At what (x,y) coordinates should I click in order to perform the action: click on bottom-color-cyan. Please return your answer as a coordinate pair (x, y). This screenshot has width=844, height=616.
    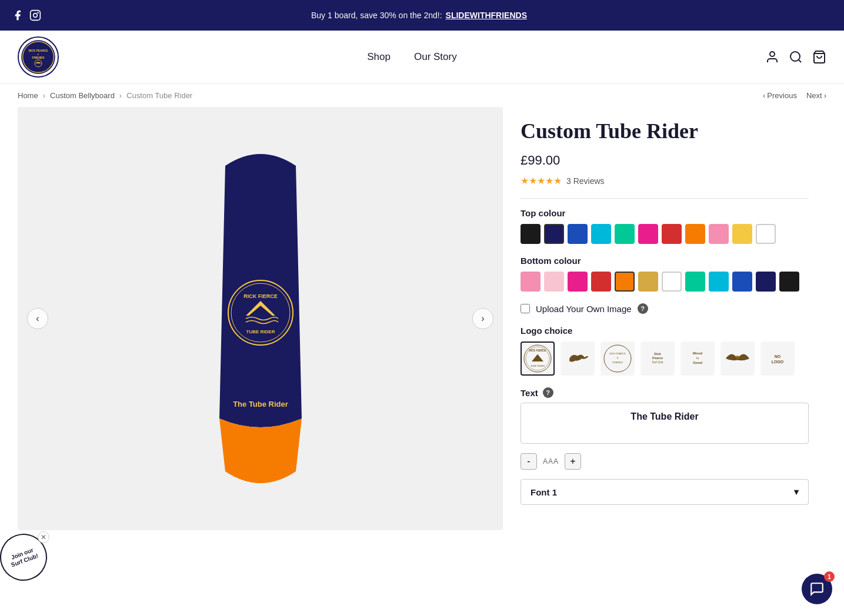
    Looking at the image, I should click on (719, 282).